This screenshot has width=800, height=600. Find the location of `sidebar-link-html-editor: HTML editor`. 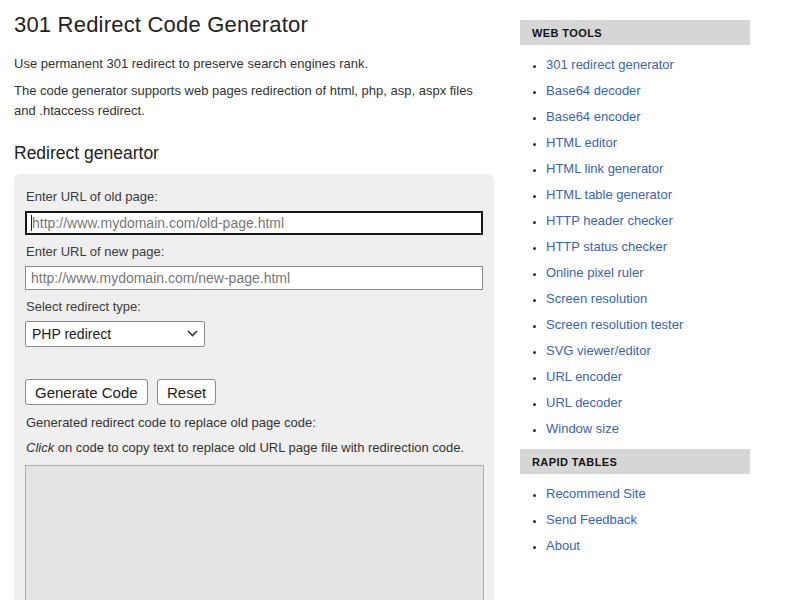

sidebar-link-html-editor: HTML editor is located at coordinates (582, 142).